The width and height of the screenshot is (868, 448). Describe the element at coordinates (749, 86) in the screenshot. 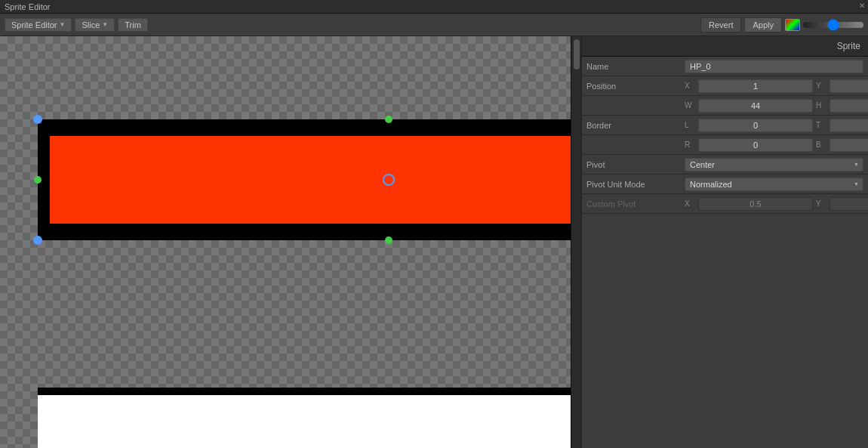

I see `pos-x-group: X` at that location.